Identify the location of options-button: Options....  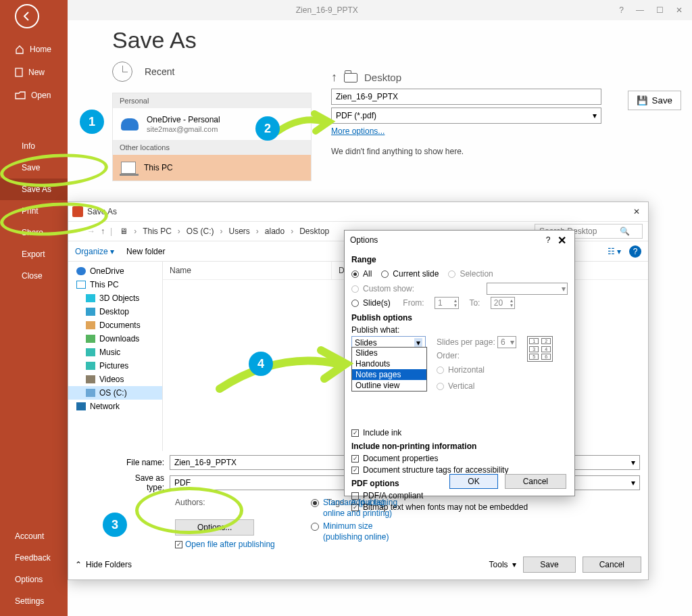
(215, 527).